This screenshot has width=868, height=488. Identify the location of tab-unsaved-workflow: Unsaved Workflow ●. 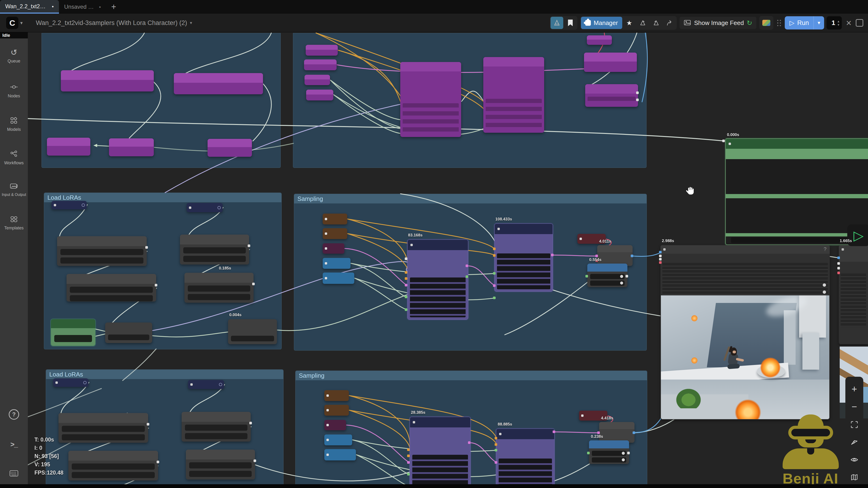
(83, 7).